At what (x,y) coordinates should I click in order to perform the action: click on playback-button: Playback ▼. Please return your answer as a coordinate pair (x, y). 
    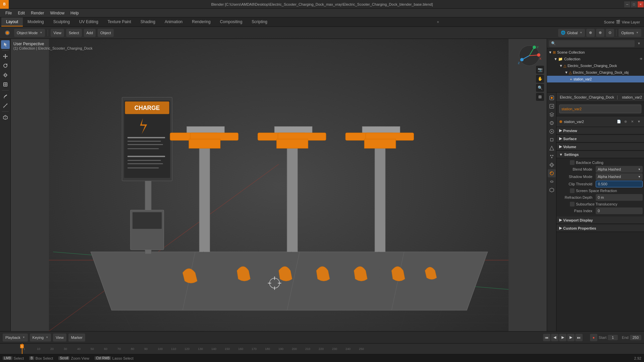
    Looking at the image, I should click on (15, 338).